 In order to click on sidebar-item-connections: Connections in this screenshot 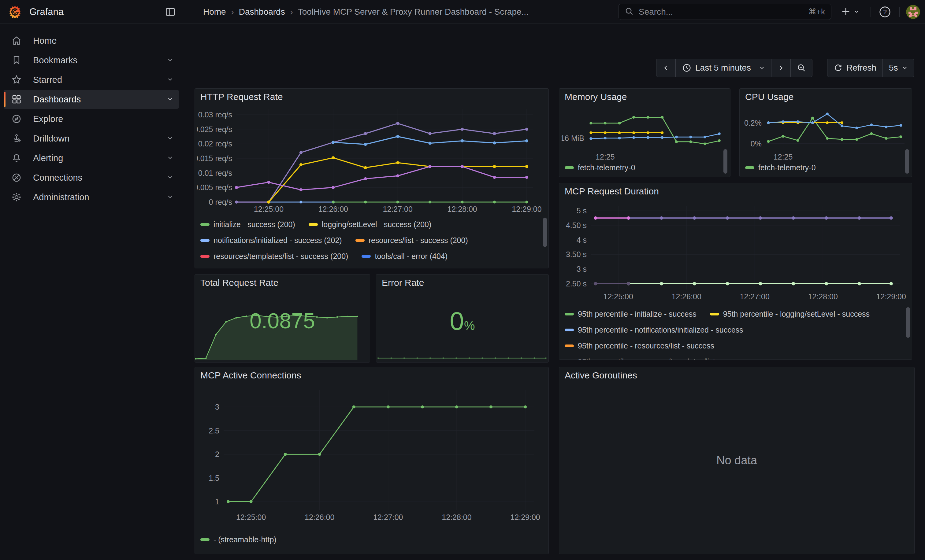, I will do `click(92, 178)`.